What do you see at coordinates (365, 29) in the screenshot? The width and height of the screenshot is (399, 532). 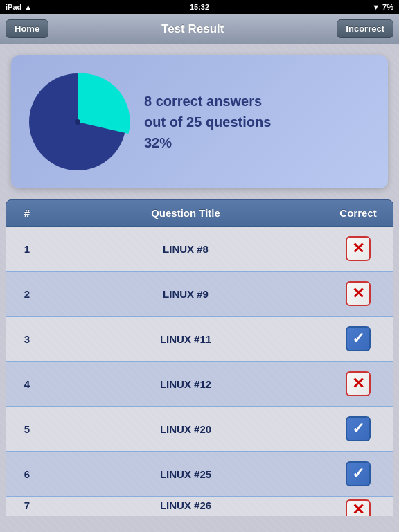 I see `incorrect-button: Incorrect` at bounding box center [365, 29].